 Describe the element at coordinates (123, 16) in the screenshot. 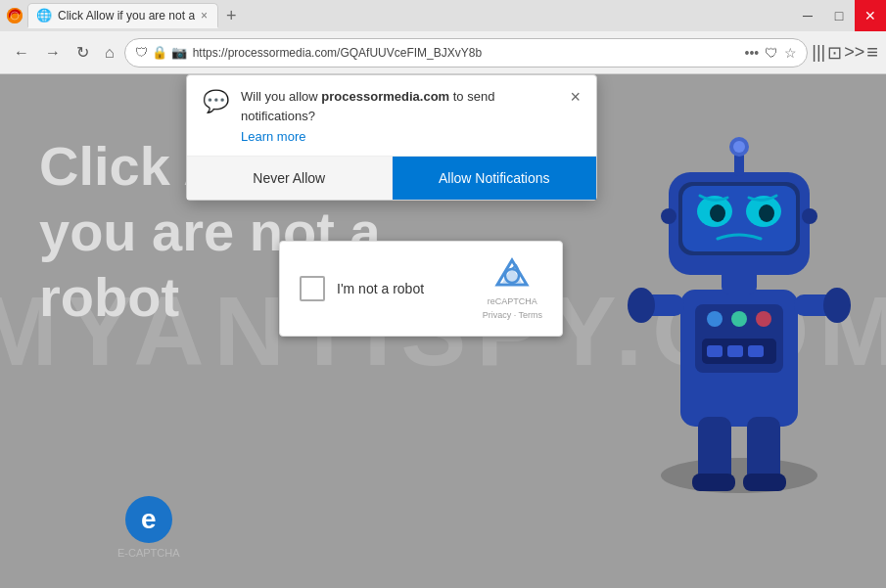

I see `active-tab: 🌐 Click Allow if you are not a ×` at that location.